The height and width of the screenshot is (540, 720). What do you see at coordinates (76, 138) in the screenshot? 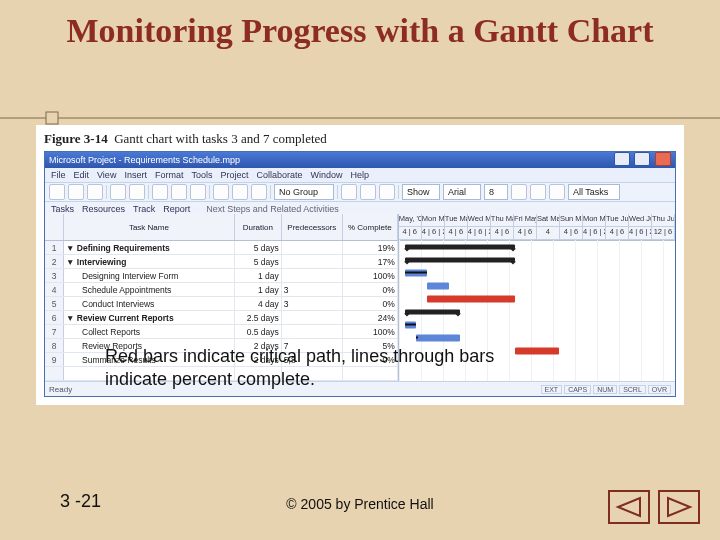
I see `figure-label: Figure 3-14` at bounding box center [76, 138].